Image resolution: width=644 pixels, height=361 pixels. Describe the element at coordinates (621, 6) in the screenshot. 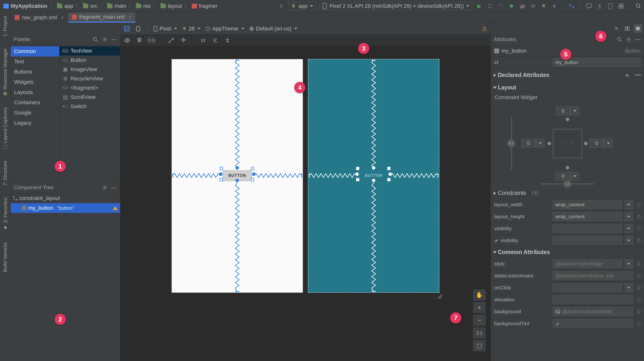

I see `layout-inspector-icon` at that location.